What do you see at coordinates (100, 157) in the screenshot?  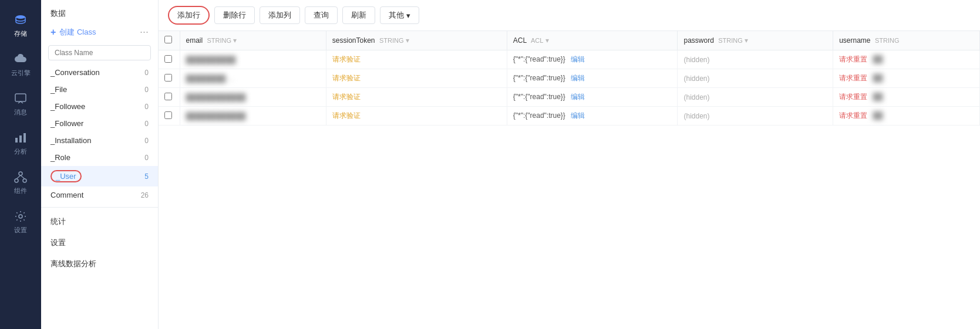 I see `sidebar-item-role: _Role 0` at bounding box center [100, 157].